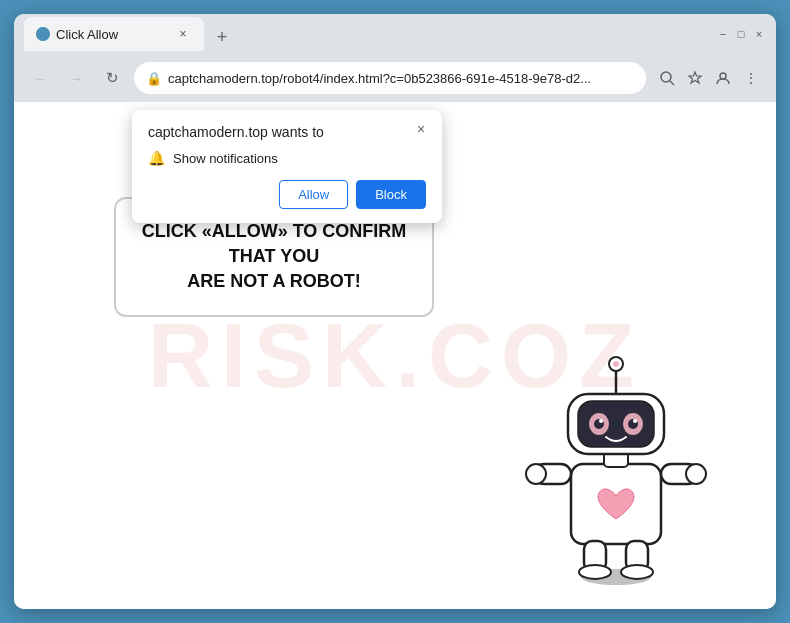 This screenshot has height=623, width=790. What do you see at coordinates (183, 34) in the screenshot?
I see `tab-close-button: ×` at bounding box center [183, 34].